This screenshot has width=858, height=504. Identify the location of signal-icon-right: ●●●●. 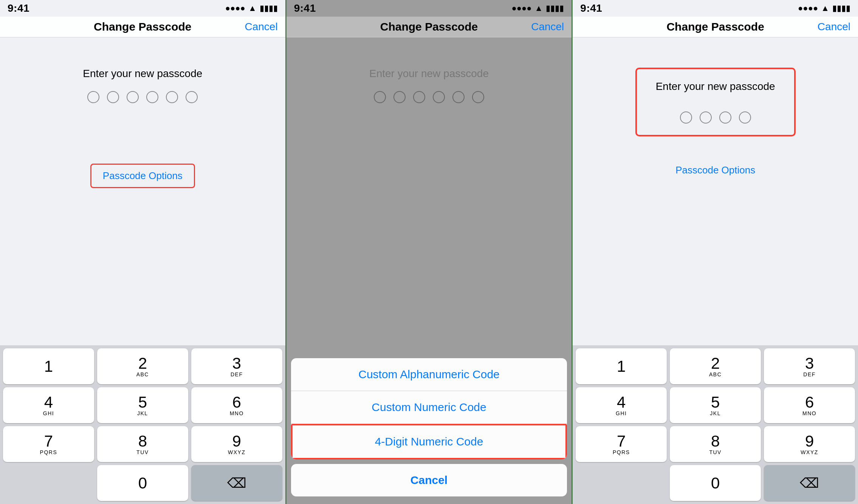
(808, 8).